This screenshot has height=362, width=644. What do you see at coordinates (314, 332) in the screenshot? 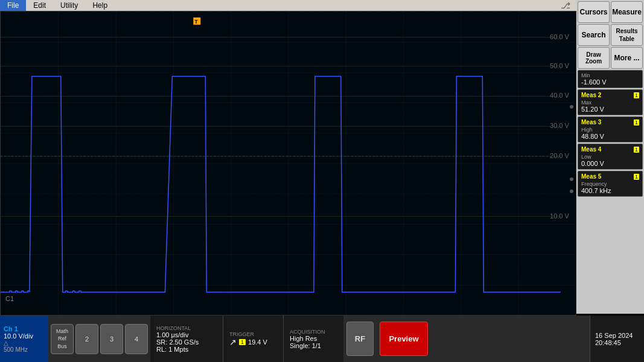
I see `acquisition-title: Acquisition` at bounding box center [314, 332].